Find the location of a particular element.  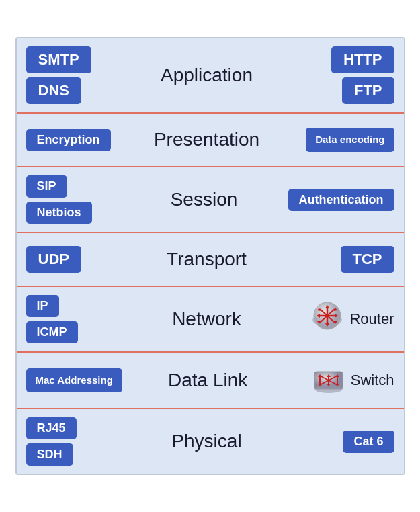

layer-datalink: Mac AddressingData Link Switch is located at coordinates (210, 381).